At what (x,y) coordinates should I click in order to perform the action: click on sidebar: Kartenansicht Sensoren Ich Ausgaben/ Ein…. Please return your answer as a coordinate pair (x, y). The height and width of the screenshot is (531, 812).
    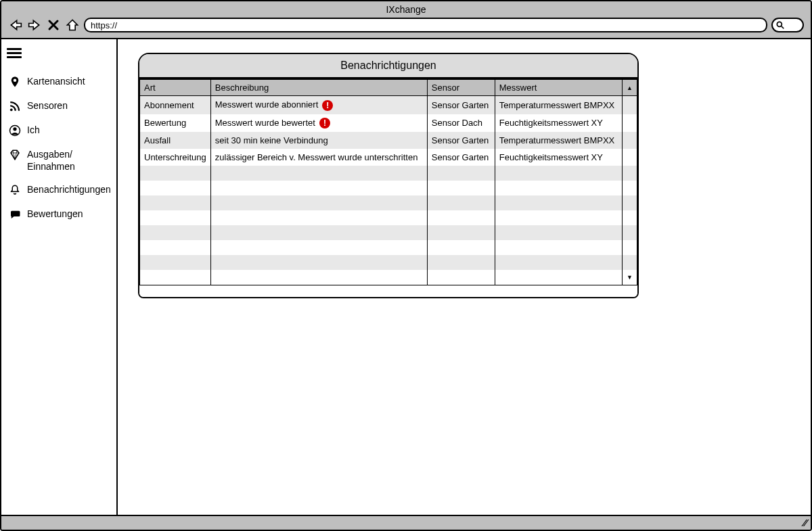
    Looking at the image, I should click on (60, 277).